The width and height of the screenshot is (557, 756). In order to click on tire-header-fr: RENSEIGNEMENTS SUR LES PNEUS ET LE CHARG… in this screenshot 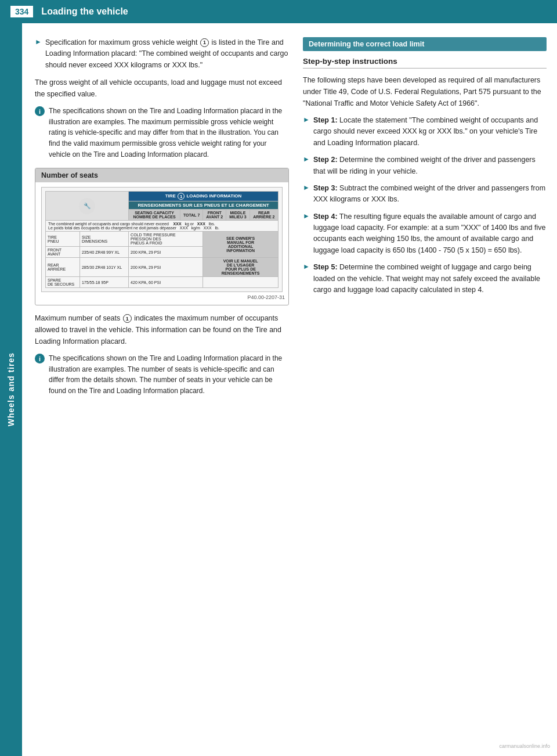, I will do `click(204, 206)`.